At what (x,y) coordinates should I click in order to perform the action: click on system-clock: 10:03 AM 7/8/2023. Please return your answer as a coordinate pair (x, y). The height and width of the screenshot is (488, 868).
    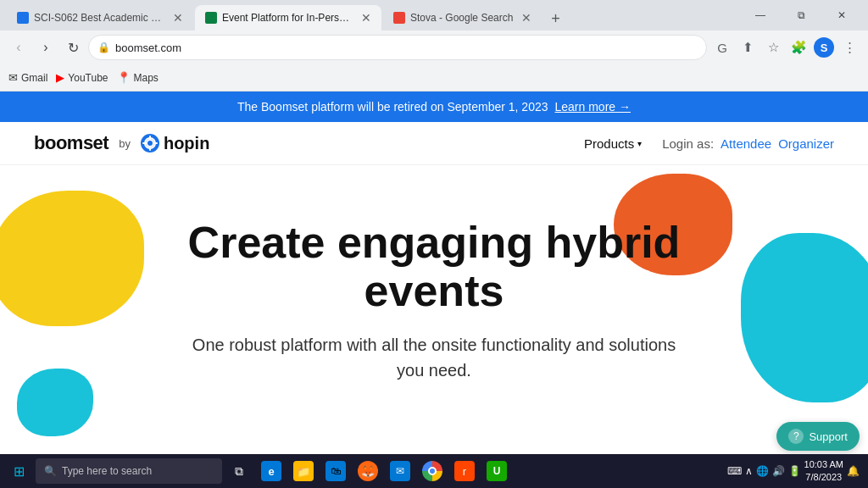
    Looking at the image, I should click on (824, 471).